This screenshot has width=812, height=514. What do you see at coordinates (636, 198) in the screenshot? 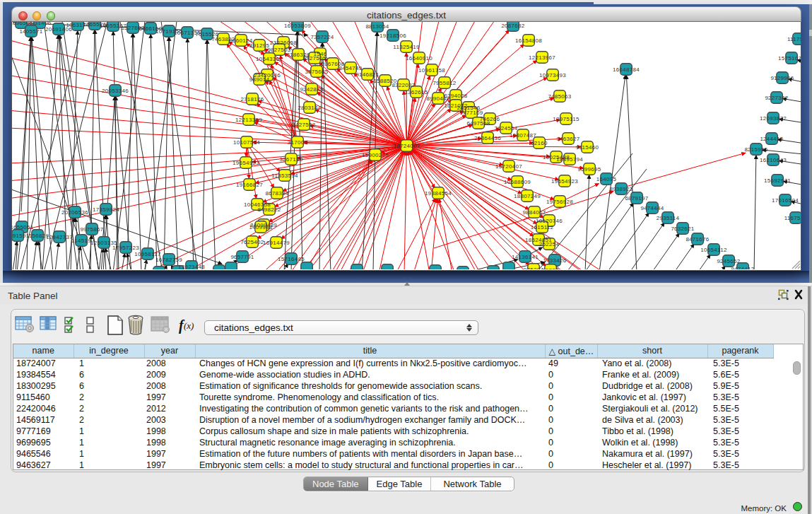
I see `svg-text: 6879197` at bounding box center [636, 198].